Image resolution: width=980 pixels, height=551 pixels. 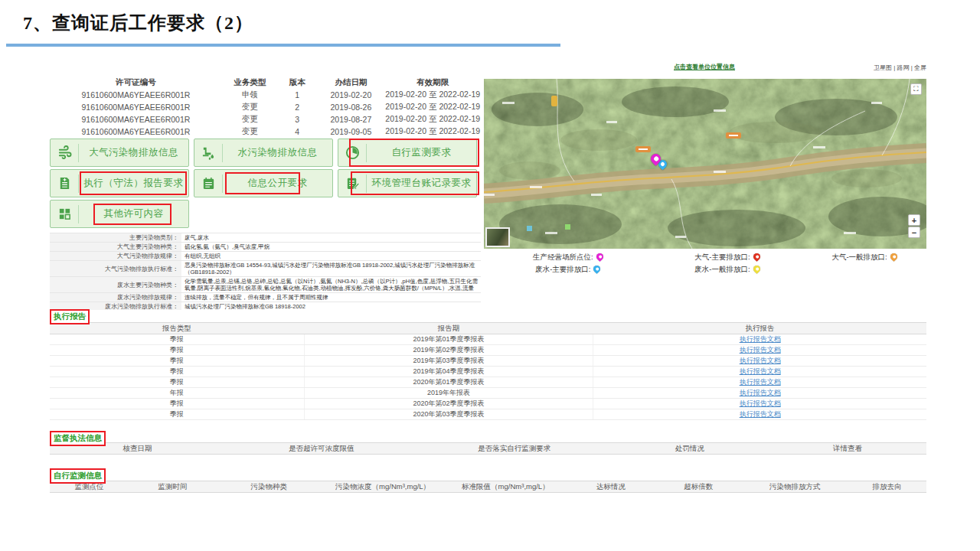 What do you see at coordinates (488, 404) in the screenshot?
I see `report-row: 季报2020年第02季度季报表执行报告文档` at bounding box center [488, 404].